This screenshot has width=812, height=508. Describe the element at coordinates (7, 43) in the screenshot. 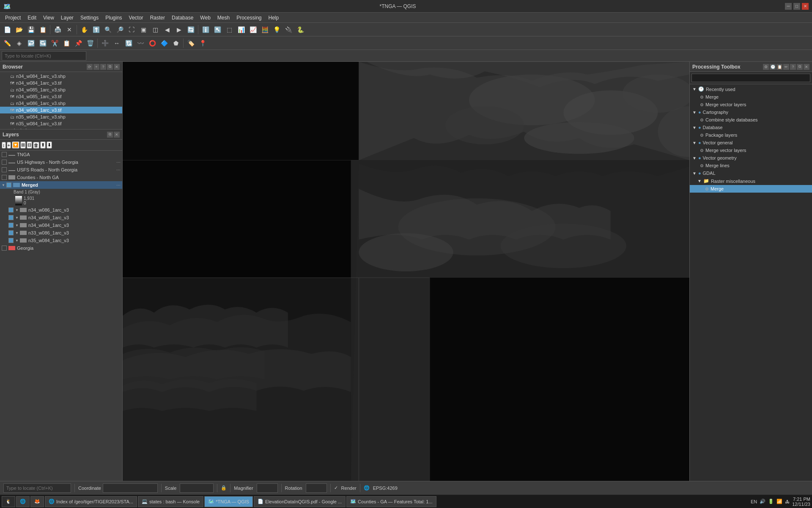

I see `digitize-btn: ✏️` at that location.